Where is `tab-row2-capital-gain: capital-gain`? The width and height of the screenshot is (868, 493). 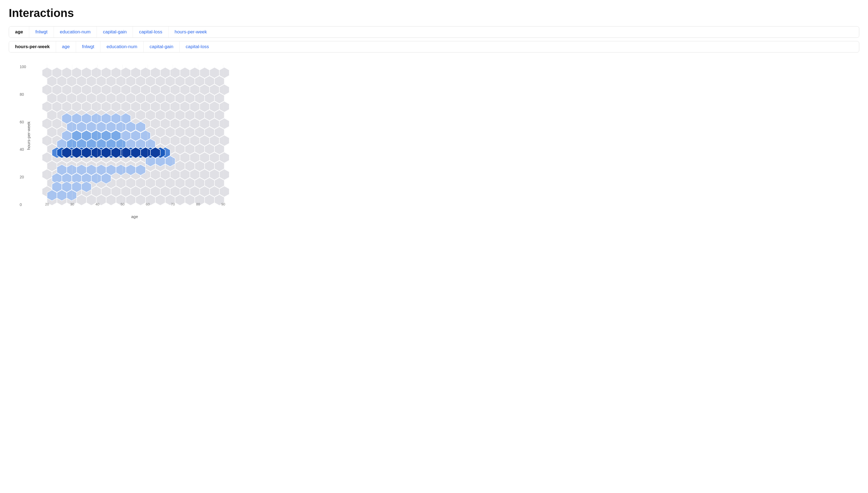 tab-row2-capital-gain: capital-gain is located at coordinates (162, 47).